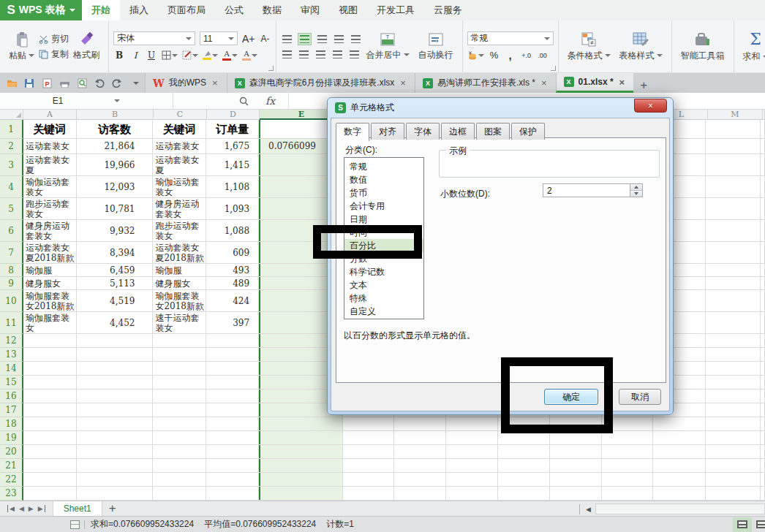 This screenshot has width=765, height=532. I want to click on decrease-font-button: A-, so click(265, 38).